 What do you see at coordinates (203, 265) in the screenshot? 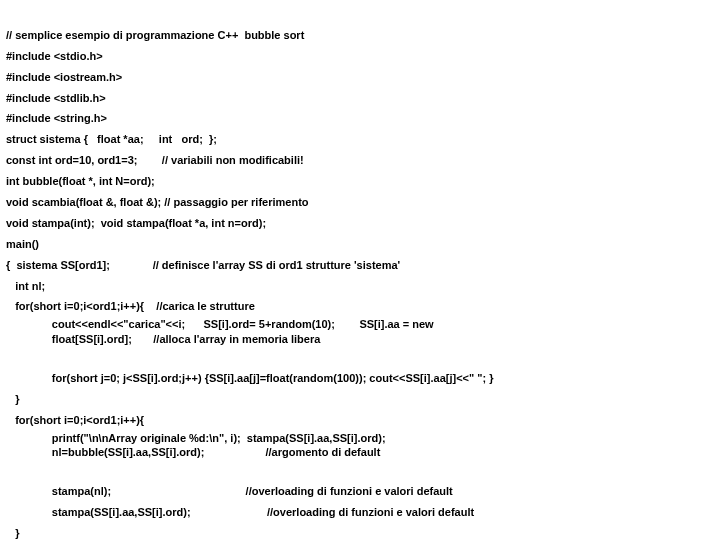
I see `code-line: { sistema SS[ord1]; // definisce l'array…` at bounding box center [203, 265].